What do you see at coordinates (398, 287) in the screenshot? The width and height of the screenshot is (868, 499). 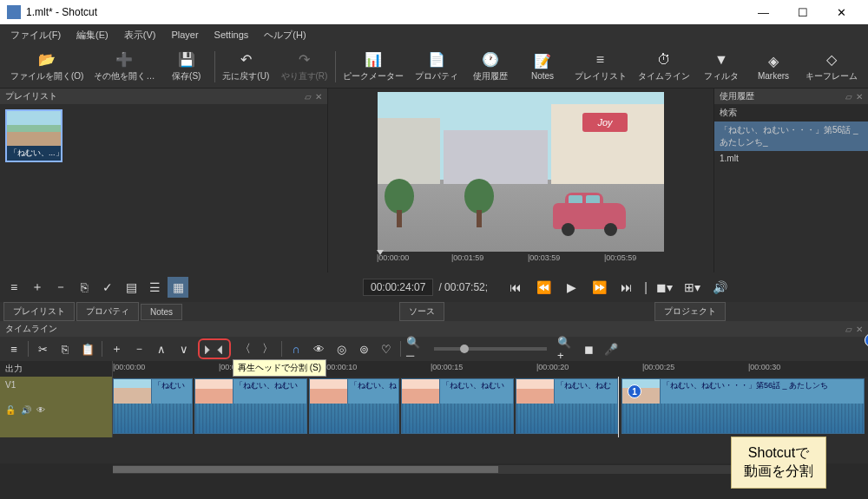 I see `timecode-current: 00:00:24:07` at bounding box center [398, 287].